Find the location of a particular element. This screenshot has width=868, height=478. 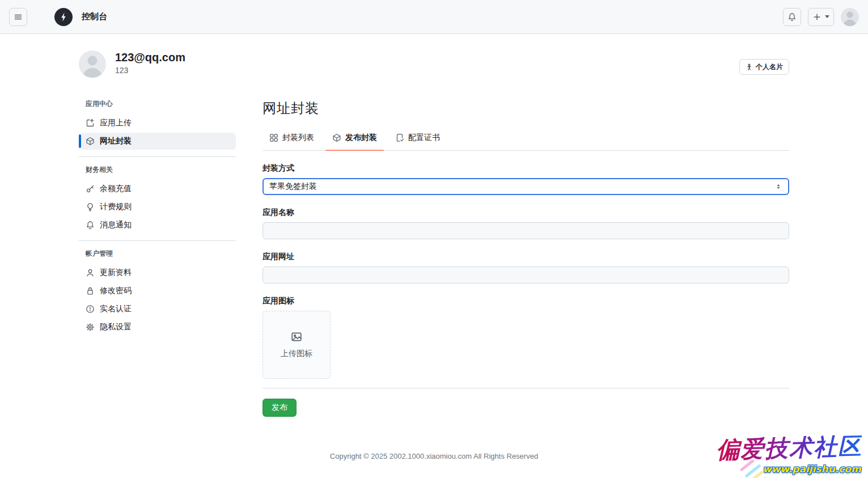

key-icon is located at coordinates (90, 189).